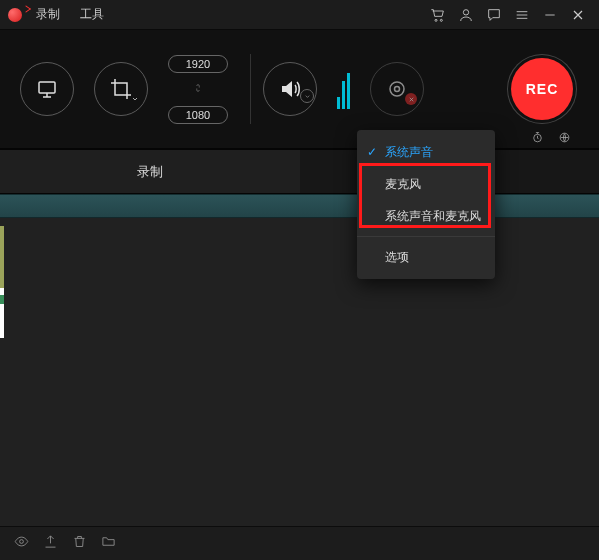  What do you see at coordinates (551, 139) in the screenshot?
I see `record-sub-icons` at bounding box center [551, 139].